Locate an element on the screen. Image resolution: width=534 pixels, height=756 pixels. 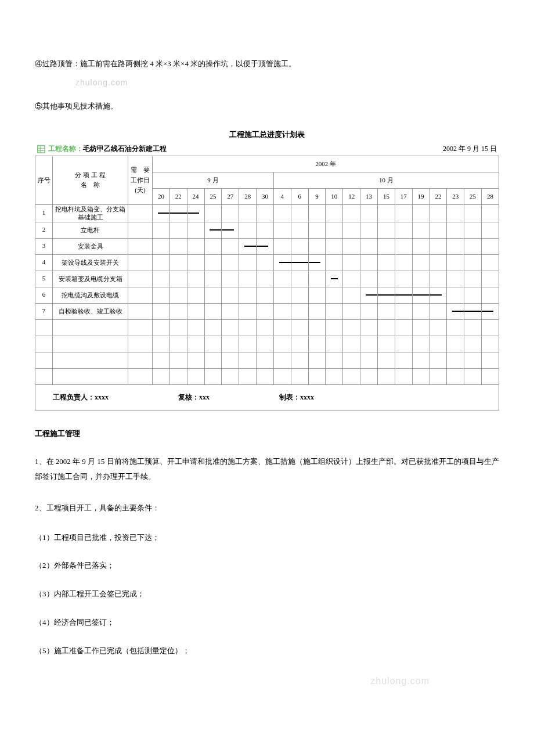
table-row: 6挖电缆沟及敷设电缆 is located at coordinates (267, 295).